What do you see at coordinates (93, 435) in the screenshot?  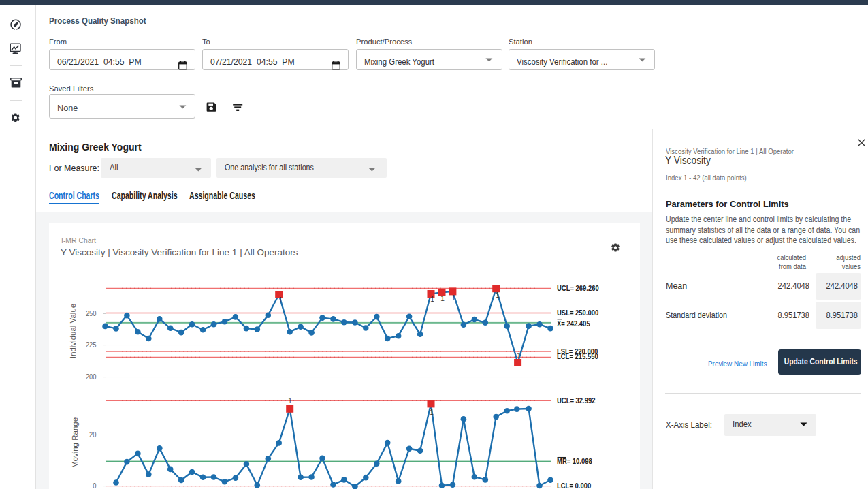 I see `svg-text: 20` at bounding box center [93, 435].